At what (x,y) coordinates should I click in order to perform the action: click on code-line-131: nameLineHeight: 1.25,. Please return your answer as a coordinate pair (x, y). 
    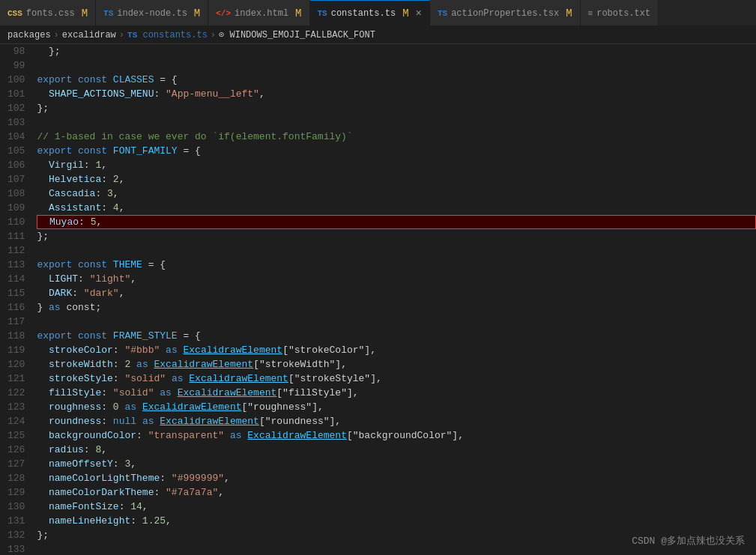
    Looking at the image, I should click on (396, 521).